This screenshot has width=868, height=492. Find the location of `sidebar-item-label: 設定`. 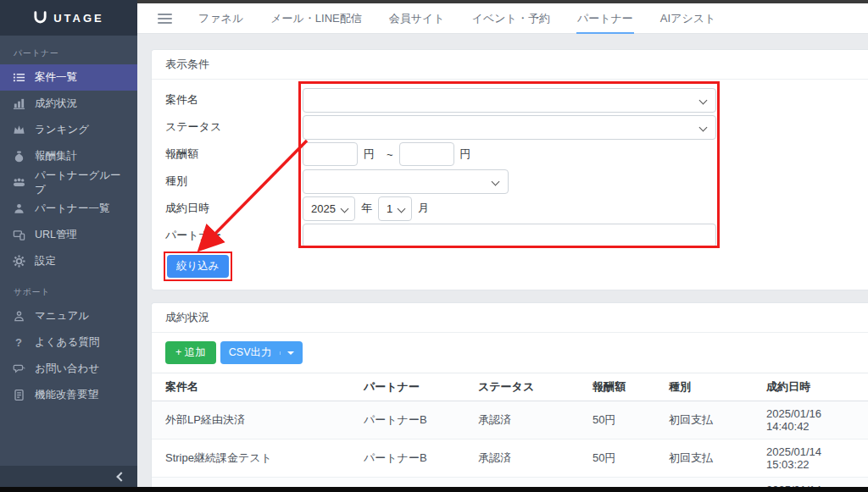

sidebar-item-label: 設定 is located at coordinates (46, 261).